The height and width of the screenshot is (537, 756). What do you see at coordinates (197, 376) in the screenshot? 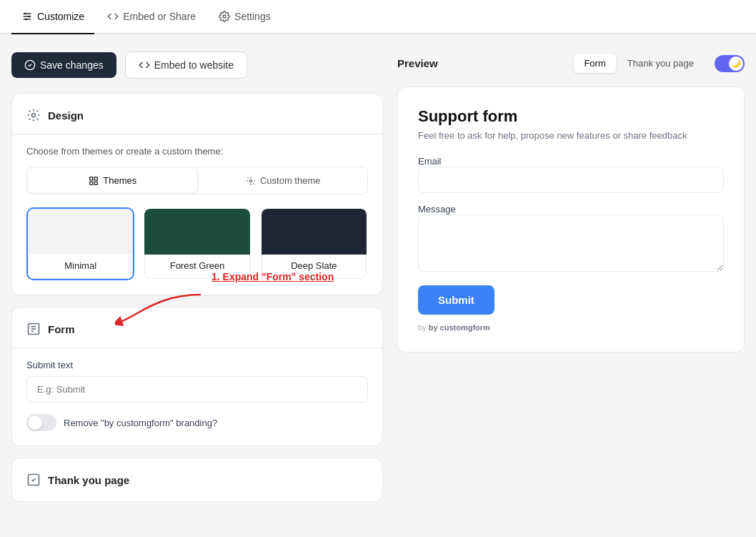
I see `form-section-card: Form Submit text ✕ Remove "by customgfor…` at bounding box center [197, 376].